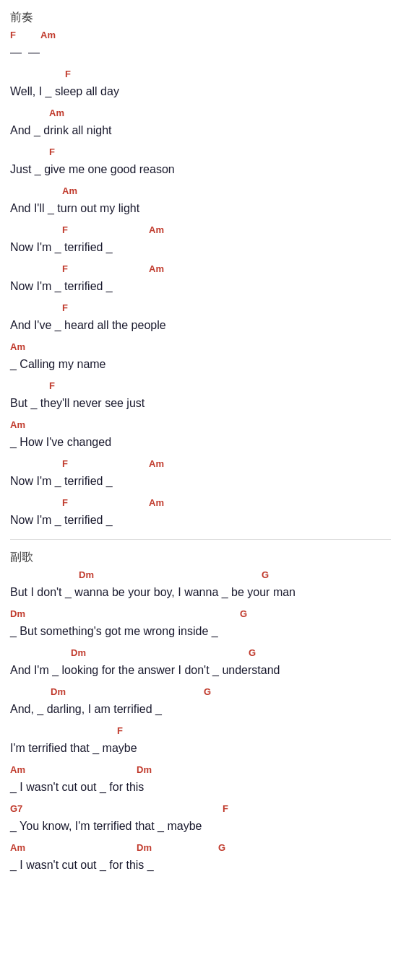 The height and width of the screenshot is (980, 401). Describe the element at coordinates (201, 349) in the screenshot. I see `chords-8: Am` at that location.